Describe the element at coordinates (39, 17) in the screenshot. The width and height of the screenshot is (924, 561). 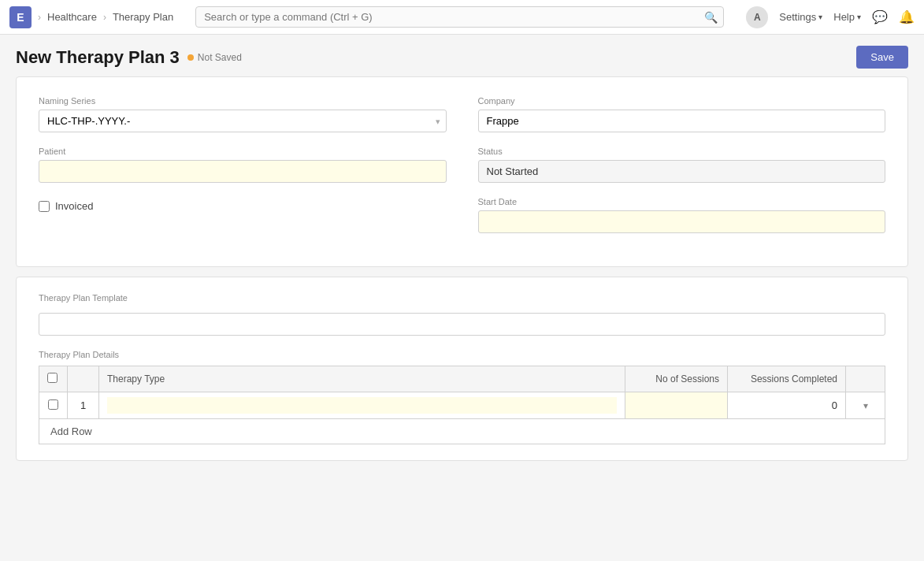
I see `breadcrumb-sep-1: ›` at that location.